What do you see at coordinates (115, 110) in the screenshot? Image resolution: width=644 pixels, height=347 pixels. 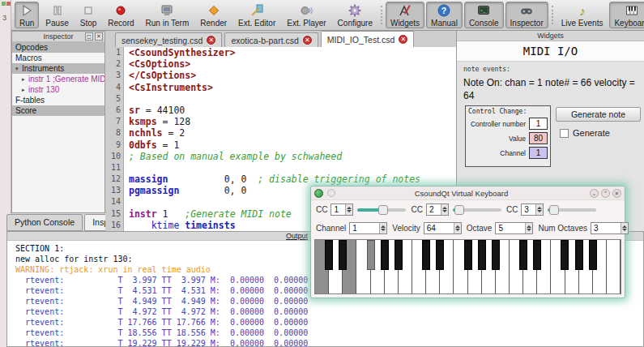 I see `line-number: 6` at bounding box center [115, 110].